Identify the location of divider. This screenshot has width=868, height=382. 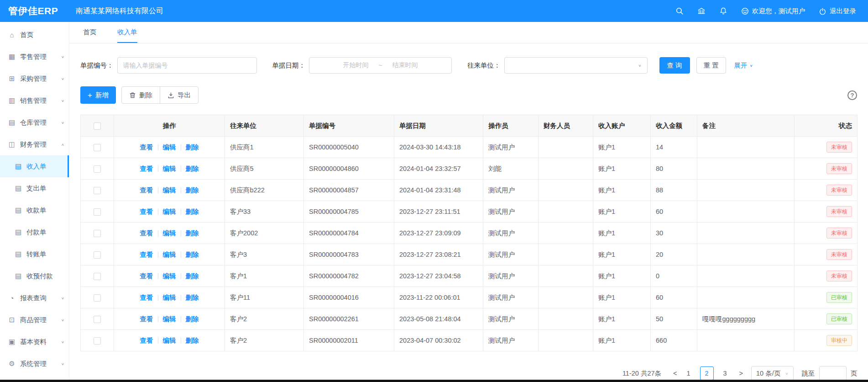
(181, 147).